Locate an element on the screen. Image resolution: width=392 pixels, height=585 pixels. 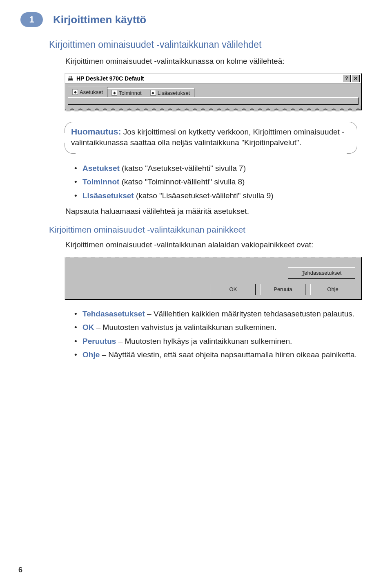
list-item: Lisäasetukset (katso "Lisäasetukset-väli… is located at coordinates (216, 196).